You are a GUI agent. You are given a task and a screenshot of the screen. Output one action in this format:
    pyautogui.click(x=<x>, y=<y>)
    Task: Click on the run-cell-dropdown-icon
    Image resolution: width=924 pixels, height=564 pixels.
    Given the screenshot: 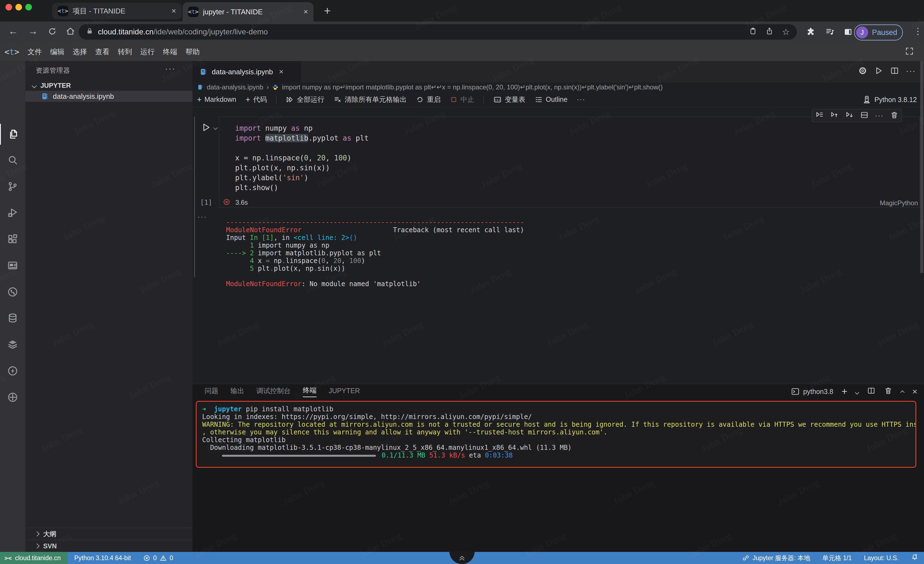 What is the action you would take?
    pyautogui.click(x=216, y=128)
    